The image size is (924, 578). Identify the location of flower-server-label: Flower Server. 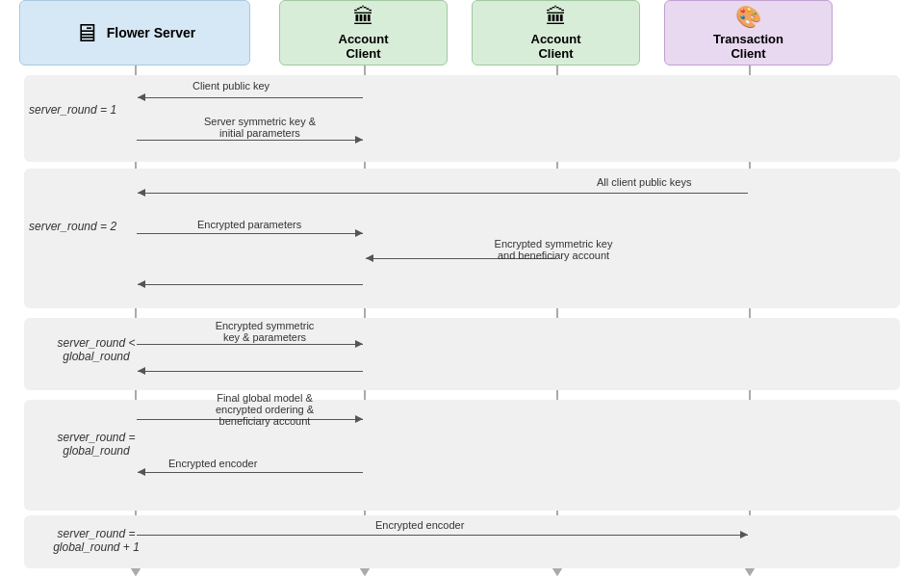
(152, 33).